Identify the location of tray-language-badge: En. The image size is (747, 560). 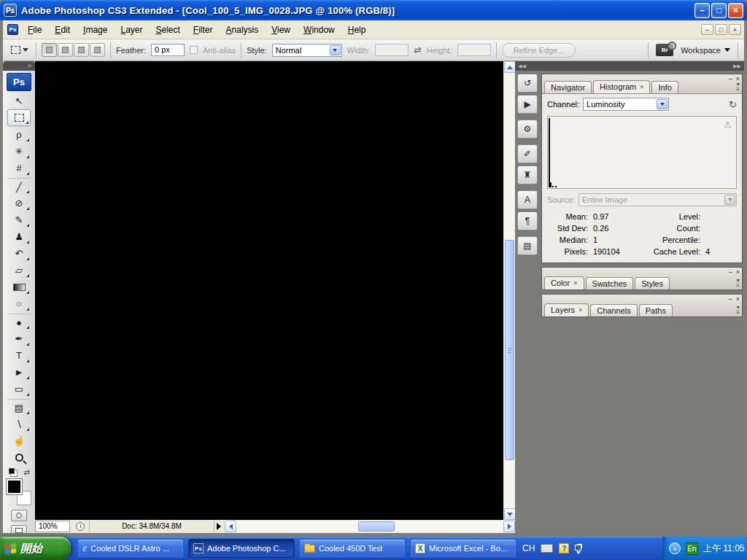
(692, 548).